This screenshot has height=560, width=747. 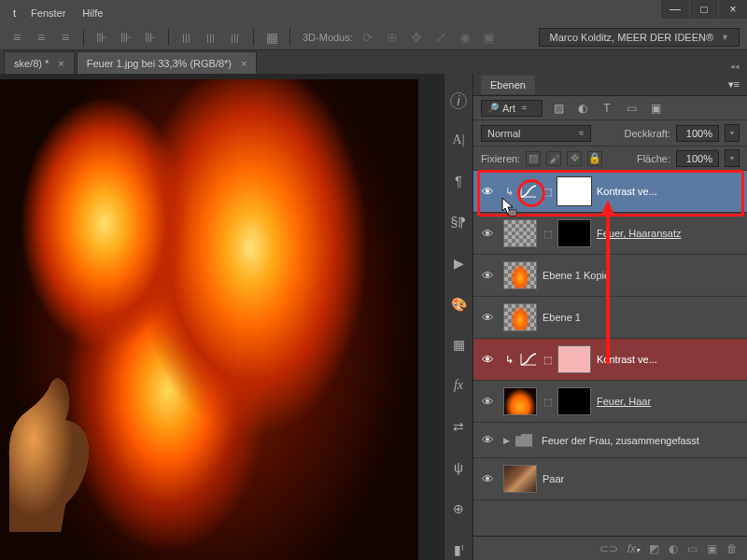 What do you see at coordinates (611, 317) in the screenshot?
I see `layer-row: 👁 Ebene 1` at bounding box center [611, 317].